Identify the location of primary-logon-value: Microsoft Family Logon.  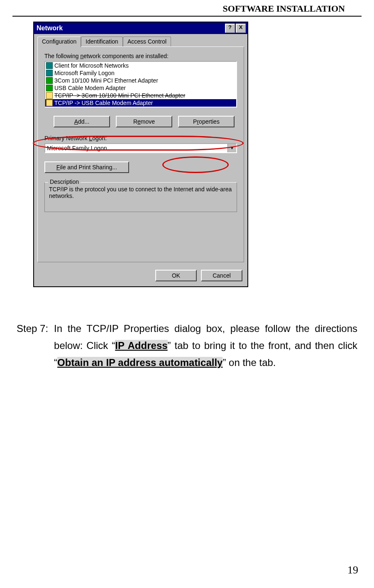
(136, 148).